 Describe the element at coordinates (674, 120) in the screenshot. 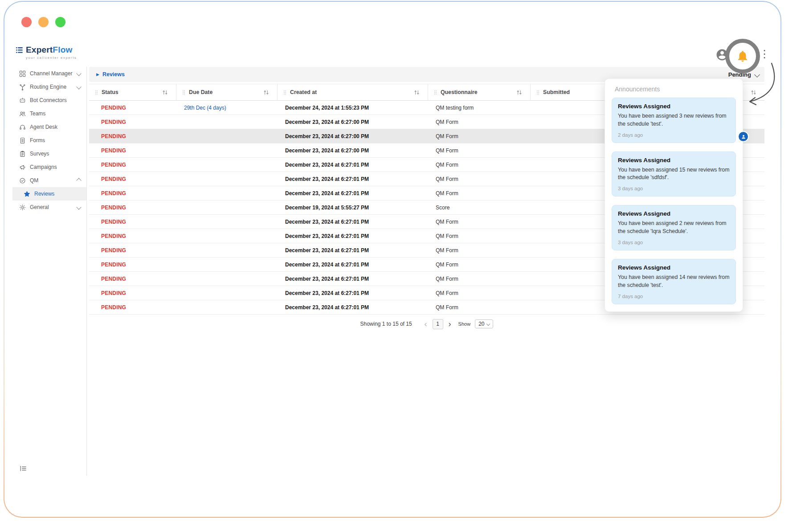

I see `announcement-card: Reviews AssignedYou have been assigned 3…` at that location.